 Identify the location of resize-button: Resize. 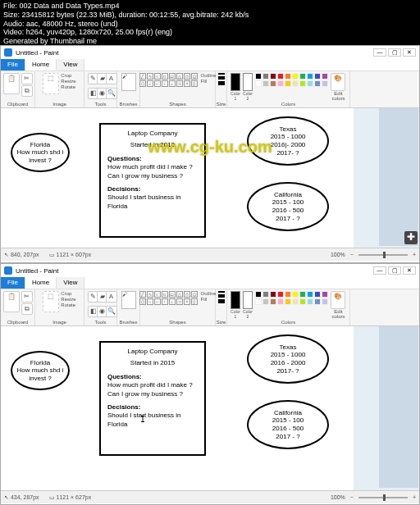
(68, 81).